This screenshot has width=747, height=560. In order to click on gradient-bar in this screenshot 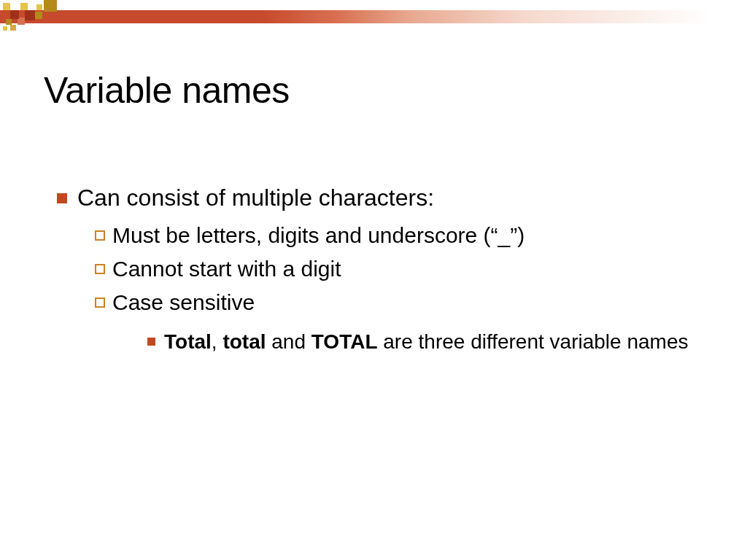, I will do `click(374, 17)`.